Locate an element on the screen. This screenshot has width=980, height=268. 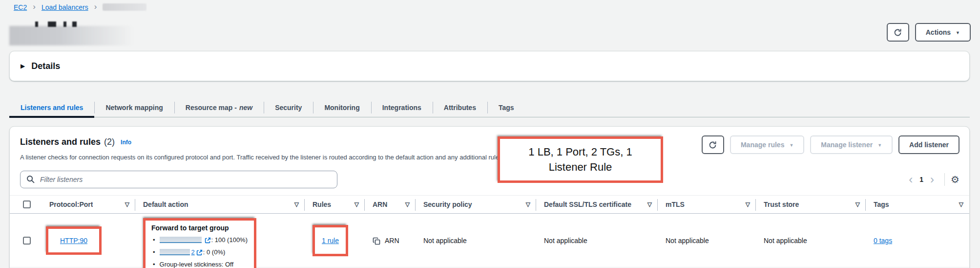
annotation-highlight-box: Forward to target group • : 100 (100%) •… is located at coordinates (200, 243).